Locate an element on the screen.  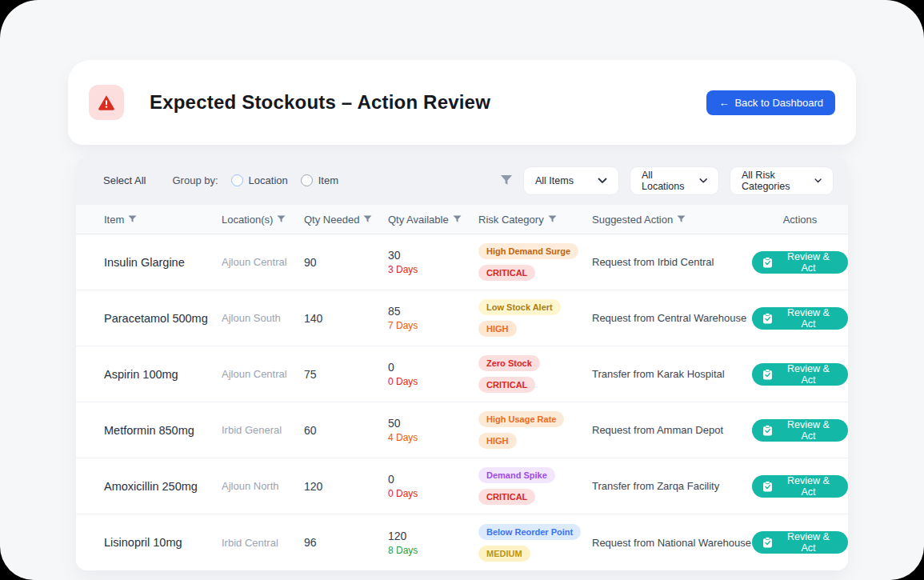
select-all-button: Select All is located at coordinates (125, 181).